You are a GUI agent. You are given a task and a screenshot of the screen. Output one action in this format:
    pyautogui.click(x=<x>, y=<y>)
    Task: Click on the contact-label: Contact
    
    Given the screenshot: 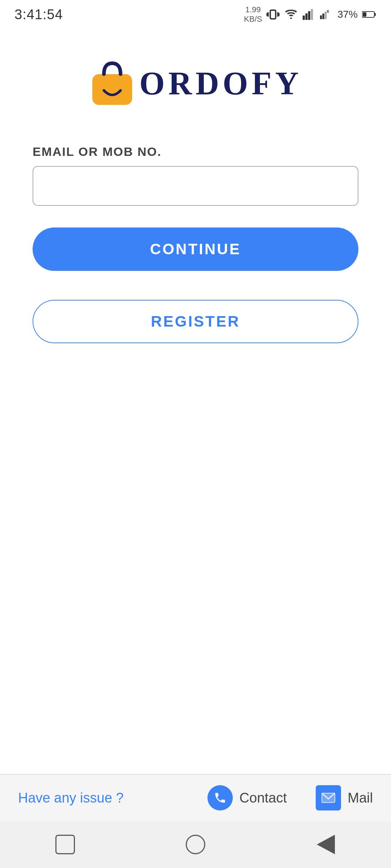 What is the action you would take?
    pyautogui.click(x=263, y=798)
    